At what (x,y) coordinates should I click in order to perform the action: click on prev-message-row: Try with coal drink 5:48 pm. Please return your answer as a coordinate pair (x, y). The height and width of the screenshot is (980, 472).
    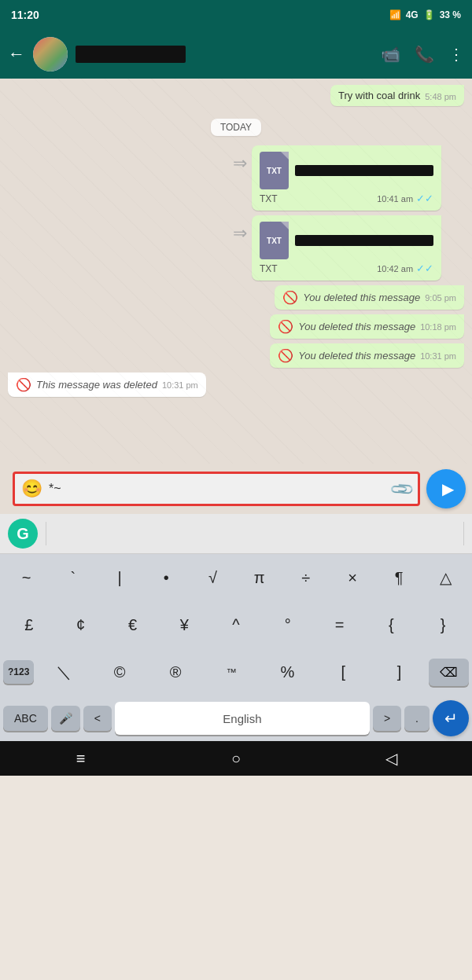
    Looking at the image, I should click on (236, 96).